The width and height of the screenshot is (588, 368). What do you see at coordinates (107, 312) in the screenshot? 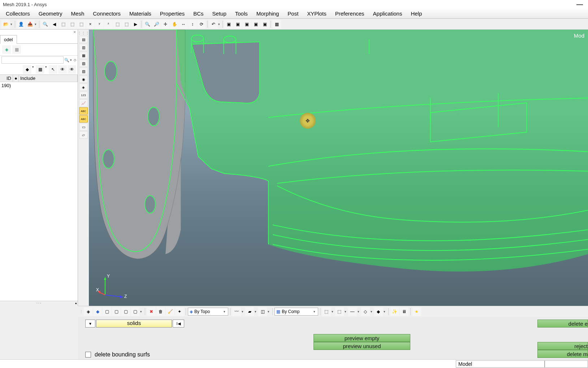
I see `surf-vis-icon: ▢` at bounding box center [107, 312].